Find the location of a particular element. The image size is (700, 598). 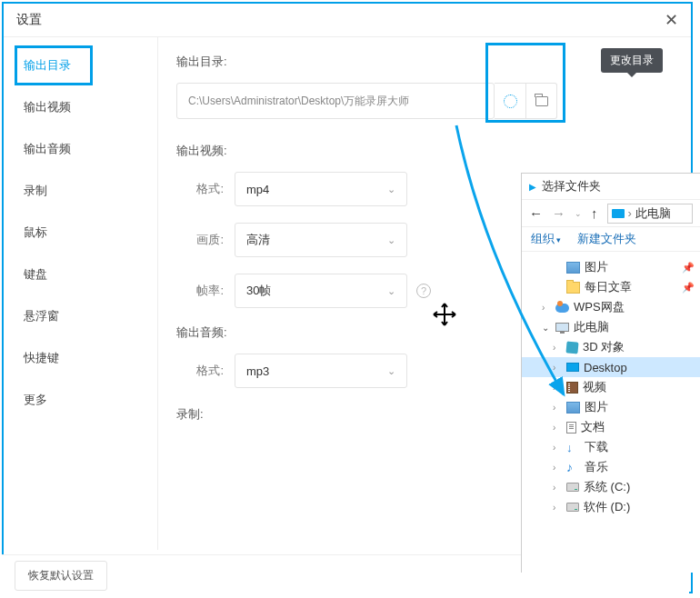

nav-up-icon: ⌄ is located at coordinates (578, 214).